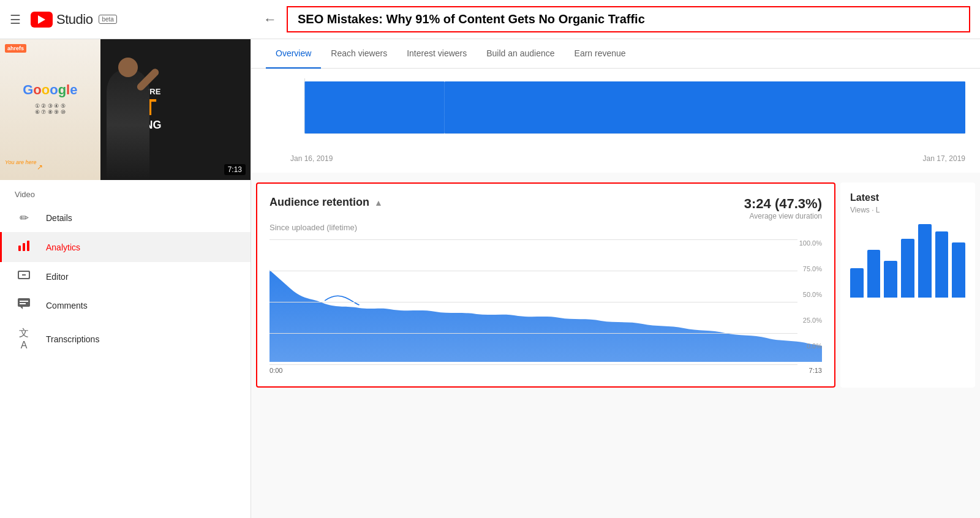 The width and height of the screenshot is (980, 518). Describe the element at coordinates (270, 20) in the screenshot. I see `back-button: ←` at that location.